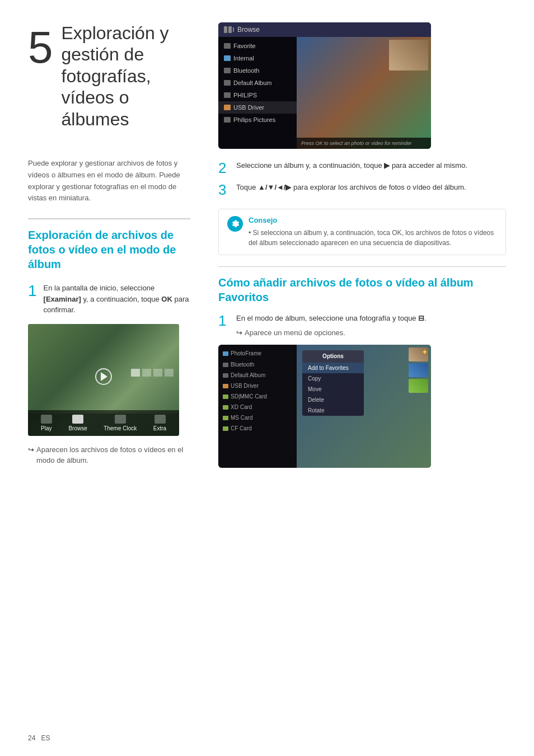 The height and width of the screenshot is (756, 534). I want to click on nav-bar: Play Browse Theme Clock Extra, so click(104, 423).